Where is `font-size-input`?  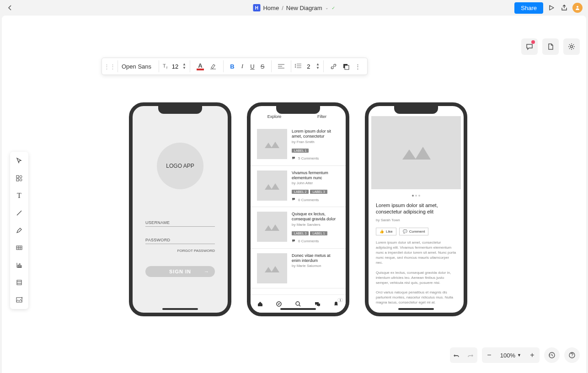 font-size-input is located at coordinates (175, 67).